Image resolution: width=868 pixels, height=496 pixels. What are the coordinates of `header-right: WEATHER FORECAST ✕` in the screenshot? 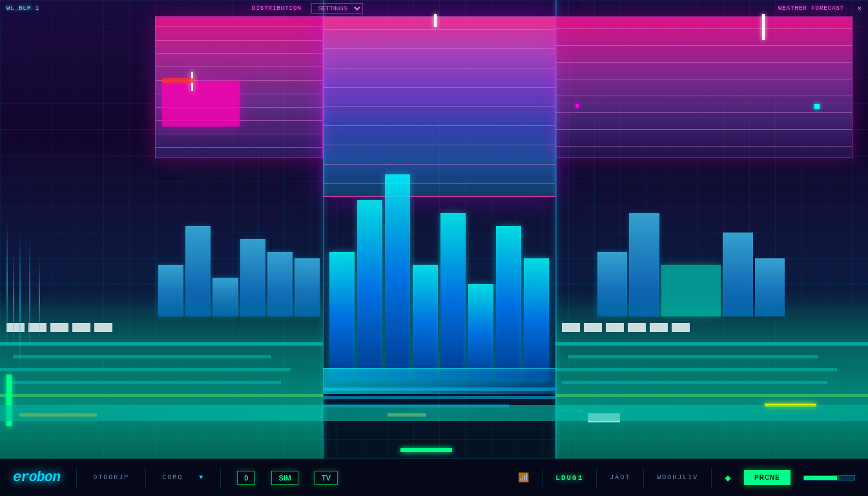 It's located at (820, 8).